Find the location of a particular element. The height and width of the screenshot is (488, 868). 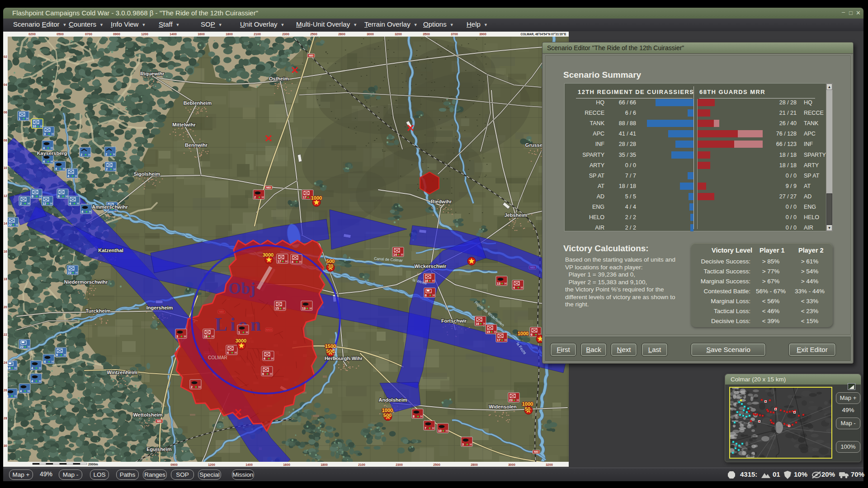

svg-text: 2500 is located at coordinates (437, 465).